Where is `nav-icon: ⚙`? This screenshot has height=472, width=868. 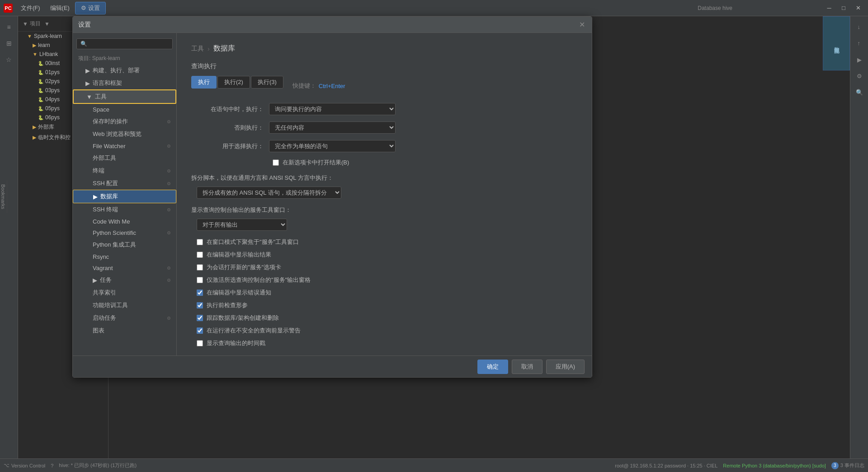
nav-icon: ⚙ is located at coordinates (169, 183).